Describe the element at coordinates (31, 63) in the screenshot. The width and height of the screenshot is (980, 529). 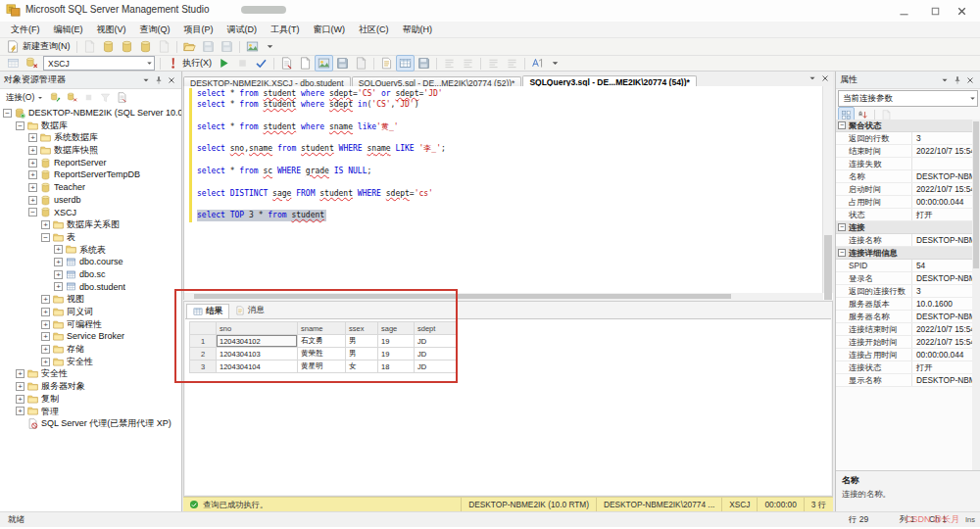
I see `change-connection-icon` at that location.